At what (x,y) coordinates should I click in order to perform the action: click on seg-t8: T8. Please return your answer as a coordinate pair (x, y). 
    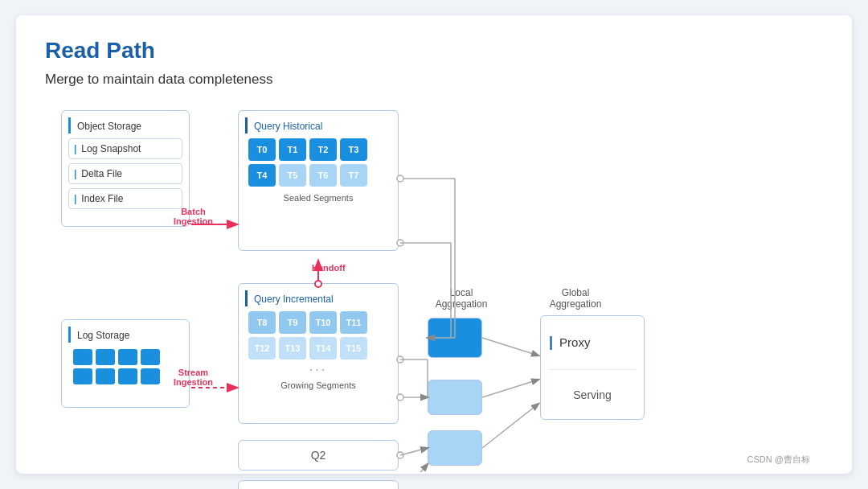
    Looking at the image, I should click on (262, 323).